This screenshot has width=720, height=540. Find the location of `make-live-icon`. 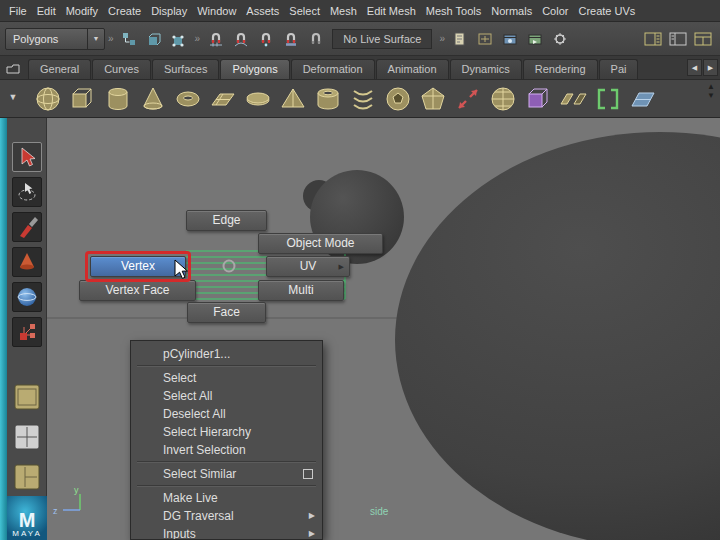

make-live-icon is located at coordinates (316, 38).